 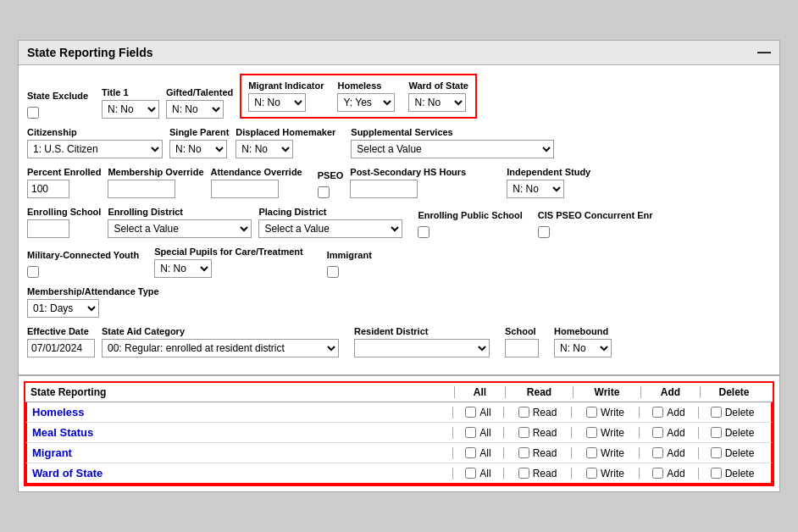 What do you see at coordinates (242, 412) in the screenshot?
I see `perm-row-label: Homeless` at bounding box center [242, 412].